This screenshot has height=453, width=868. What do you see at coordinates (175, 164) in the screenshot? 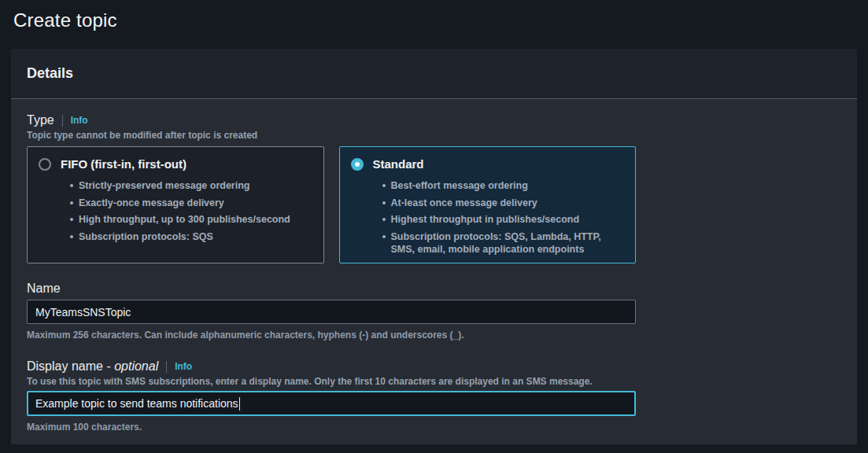
I see `tile-fifo-title-row: FIFO (first-in, first-out)` at bounding box center [175, 164].